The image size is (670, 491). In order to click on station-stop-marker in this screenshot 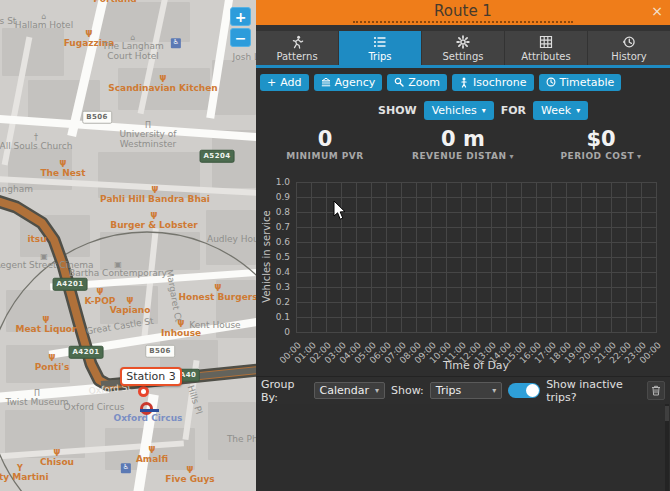, I will do `click(144, 392)`.